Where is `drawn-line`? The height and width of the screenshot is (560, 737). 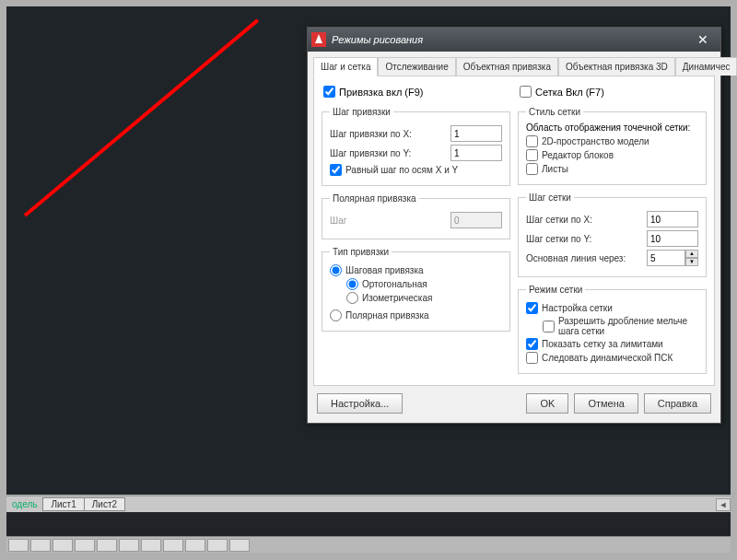 drawn-line is located at coordinates (142, 118).